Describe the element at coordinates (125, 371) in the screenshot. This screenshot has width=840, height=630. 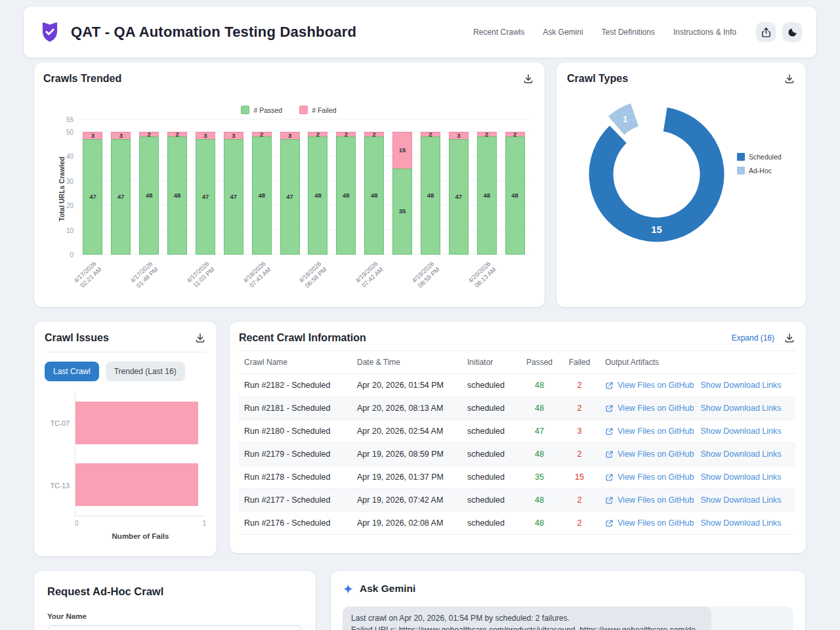
I see `issues-toggle-group: Last CrawlTrended (Last 16)` at that location.